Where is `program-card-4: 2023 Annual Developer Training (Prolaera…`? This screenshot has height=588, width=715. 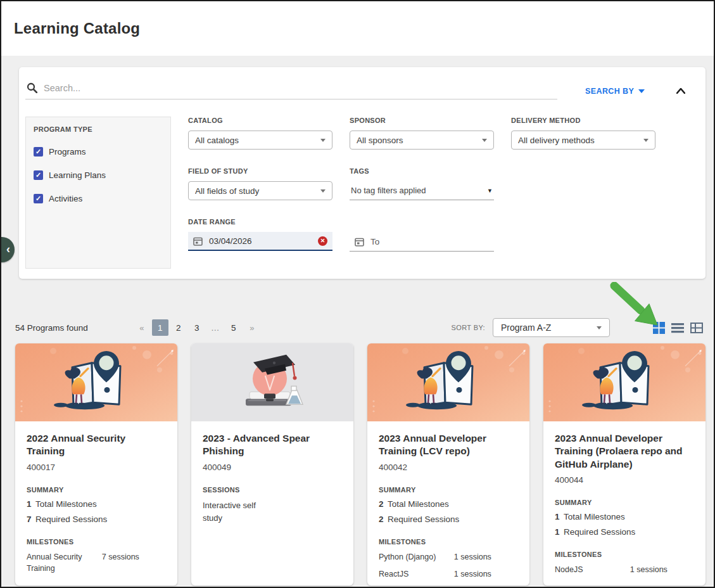
program-card-4: 2023 Annual Developer Training (Prolaera… is located at coordinates (624, 464).